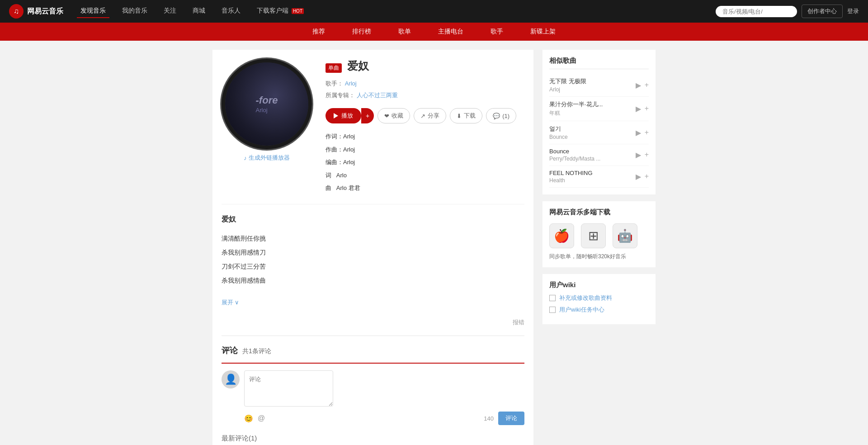  What do you see at coordinates (642, 109) in the screenshot?
I see `similar-song-actions-1: ▶ +` at bounding box center [642, 109].